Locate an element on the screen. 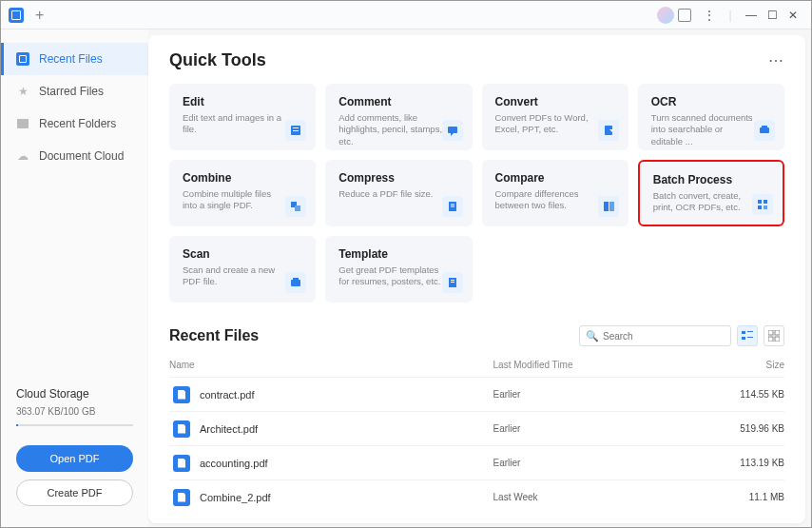 The image size is (812, 528). maximize-button: ☐ is located at coordinates (772, 15).